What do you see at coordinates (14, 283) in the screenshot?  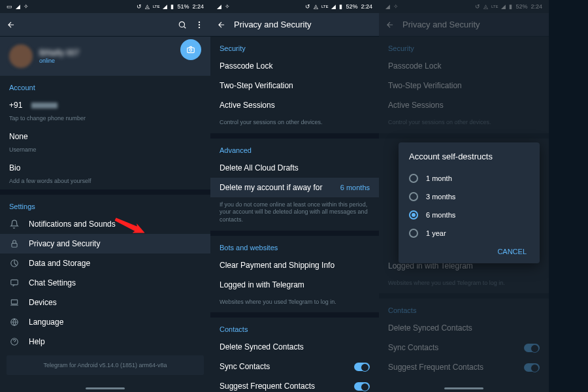 I see `chat-icon` at bounding box center [14, 283].